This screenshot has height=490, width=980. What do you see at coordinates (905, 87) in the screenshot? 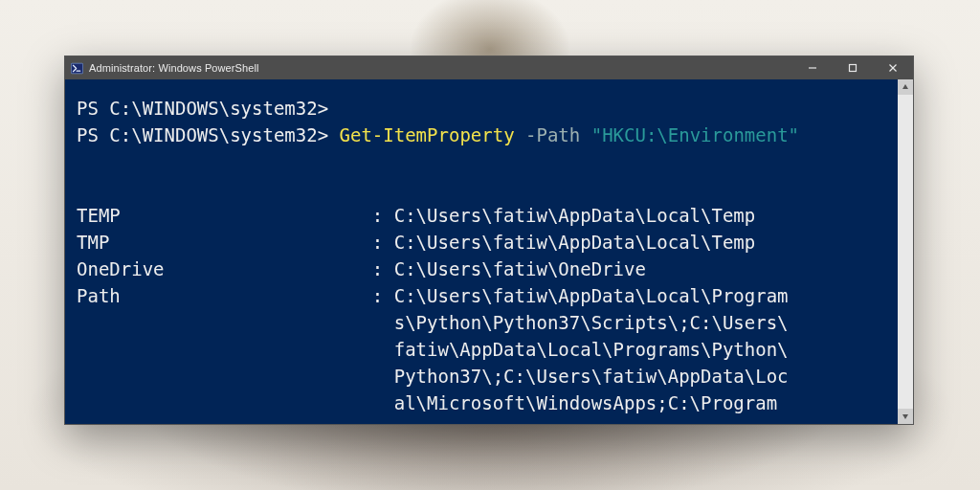
I see `scroll-up-button` at bounding box center [905, 87].